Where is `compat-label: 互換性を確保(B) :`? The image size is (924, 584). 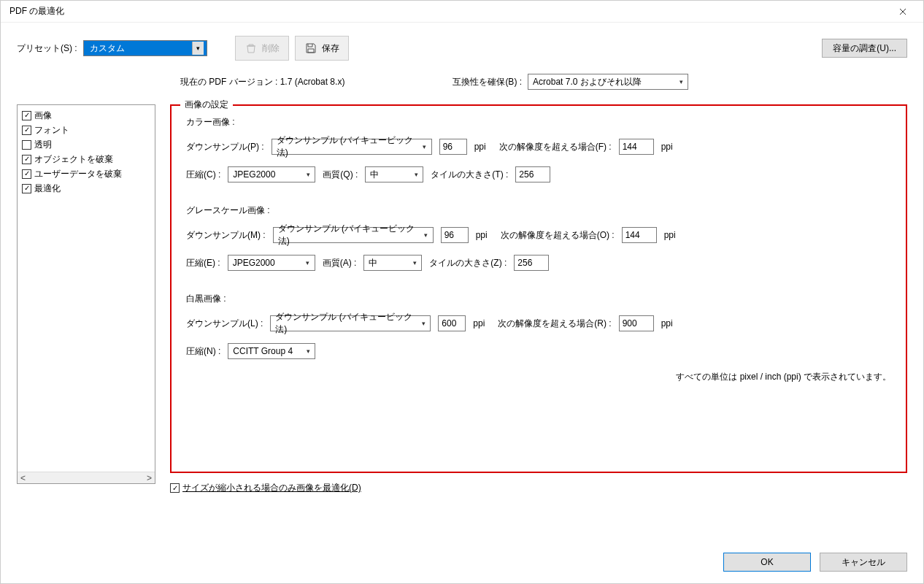 compat-label: 互換性を確保(B) : is located at coordinates (488, 82).